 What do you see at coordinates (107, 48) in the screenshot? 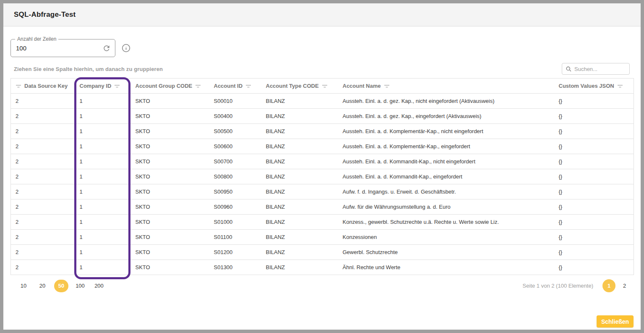
I see `refresh-icon` at bounding box center [107, 48].